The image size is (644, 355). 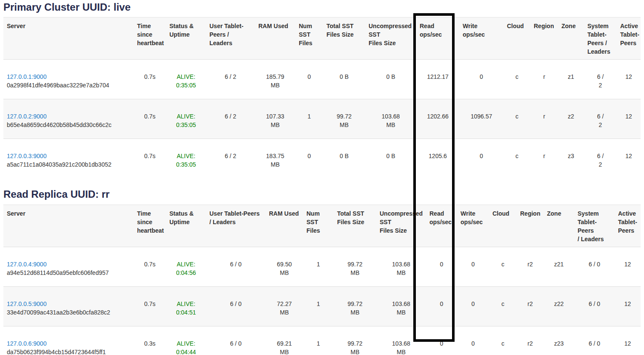 What do you see at coordinates (322, 341) in the screenshot?
I see `table-row: 127.0.0.6:9000 da75b0623f994b4cb15d47236…` at bounding box center [322, 341].